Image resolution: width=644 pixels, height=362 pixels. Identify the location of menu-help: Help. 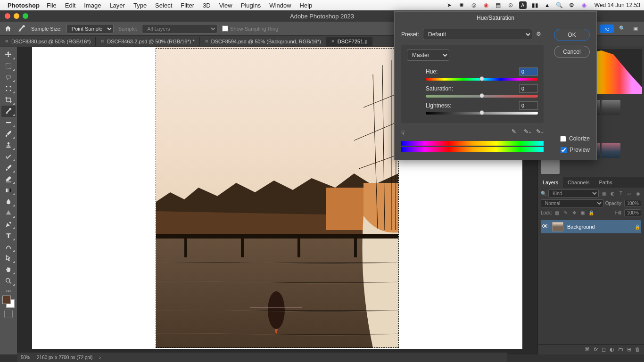
(306, 6).